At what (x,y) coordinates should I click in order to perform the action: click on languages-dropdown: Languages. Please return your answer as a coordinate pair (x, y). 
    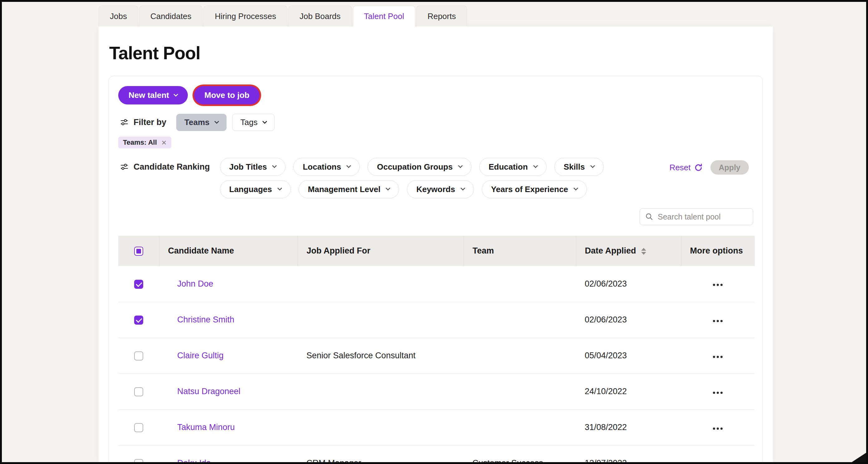
    Looking at the image, I should click on (255, 189).